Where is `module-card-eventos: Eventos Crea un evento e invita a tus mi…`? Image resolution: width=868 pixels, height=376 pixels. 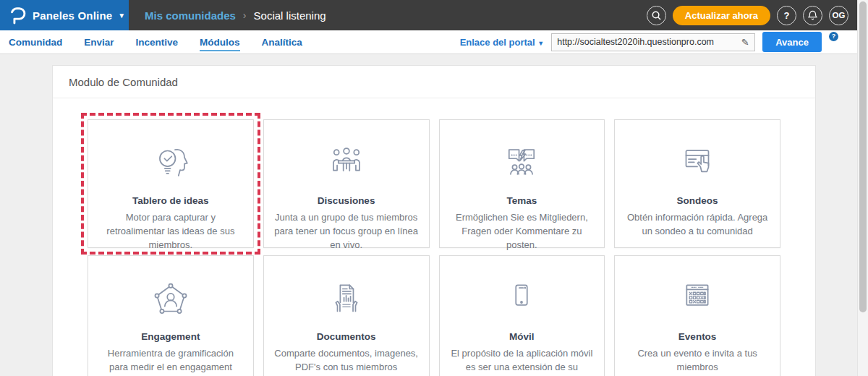 module-card-eventos: Eventos Crea un evento e invita a tus mi… is located at coordinates (697, 315).